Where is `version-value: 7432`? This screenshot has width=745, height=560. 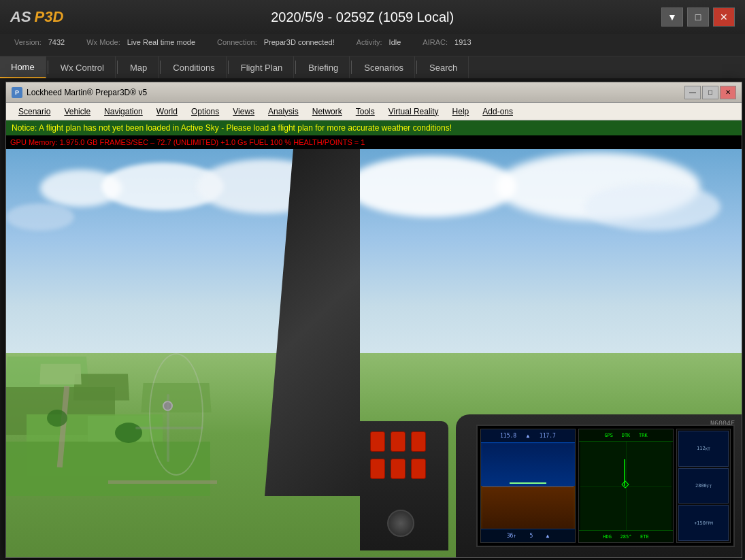
version-value: 7432 is located at coordinates (56, 42).